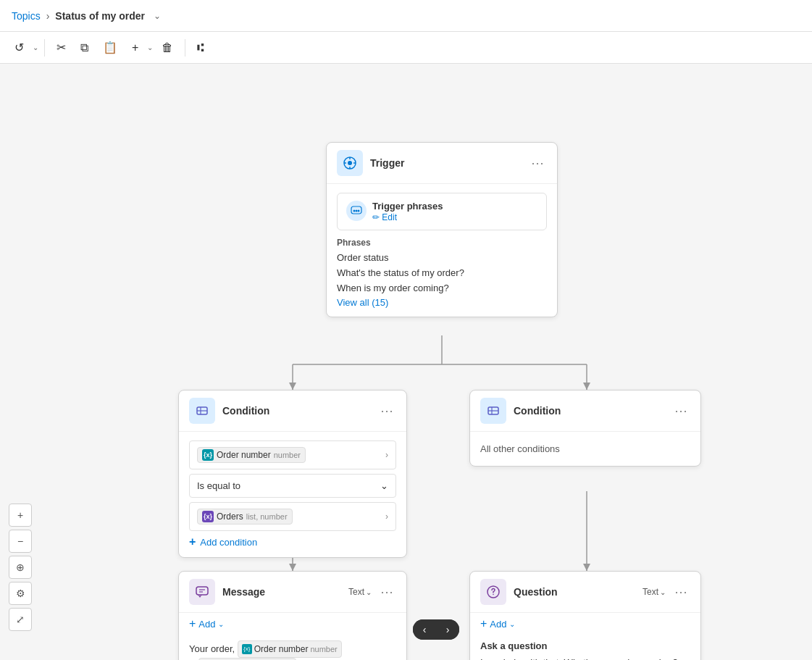 Image resolution: width=812 pixels, height=660 pixels. I want to click on add-condition-label: Add condition, so click(229, 542).